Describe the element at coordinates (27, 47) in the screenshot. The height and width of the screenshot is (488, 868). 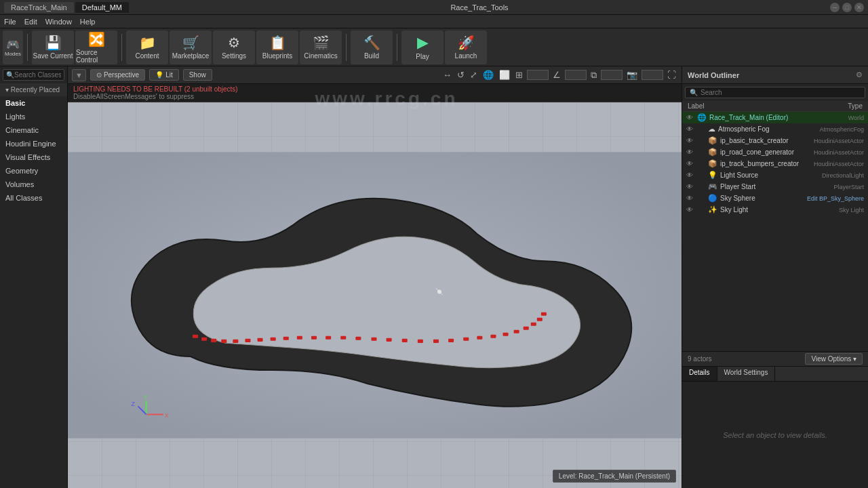
I see `separator` at that location.